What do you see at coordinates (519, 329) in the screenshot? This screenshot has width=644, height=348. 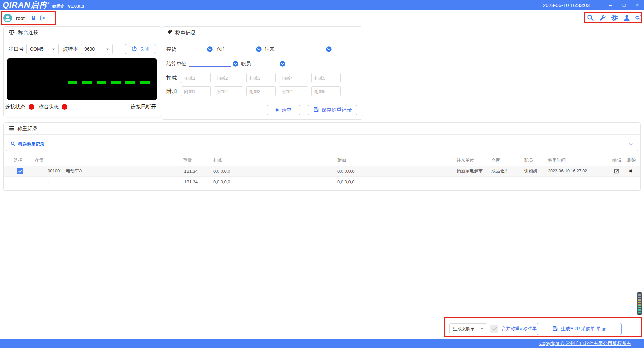 I see `merge-checkbox-label: 合并称重记录生单` at bounding box center [519, 329].